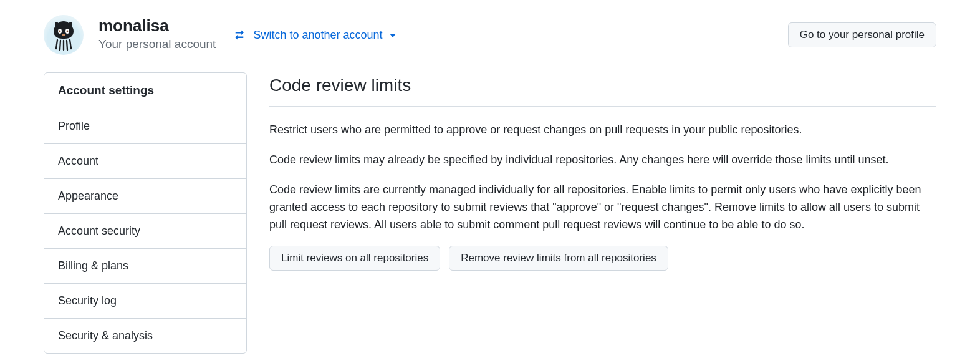  Describe the element at coordinates (559, 258) in the screenshot. I see `remove-limits-button: Remove review limits from all repositori…` at that location.